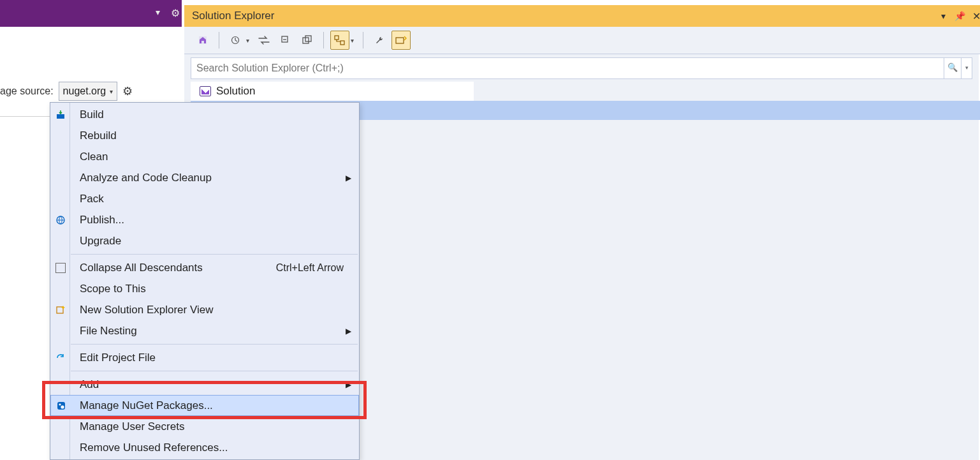 Image resolution: width=980 pixels, height=460 pixels. I want to click on search-input, so click(567, 68).